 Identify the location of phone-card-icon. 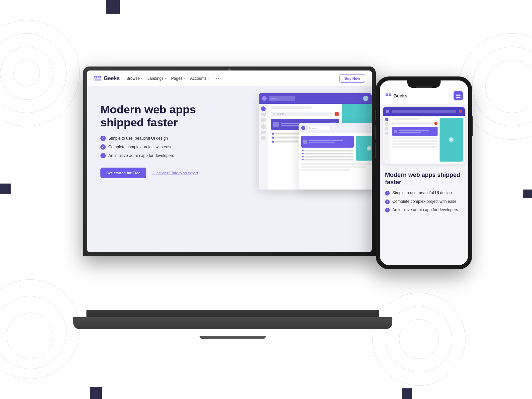
(396, 131).